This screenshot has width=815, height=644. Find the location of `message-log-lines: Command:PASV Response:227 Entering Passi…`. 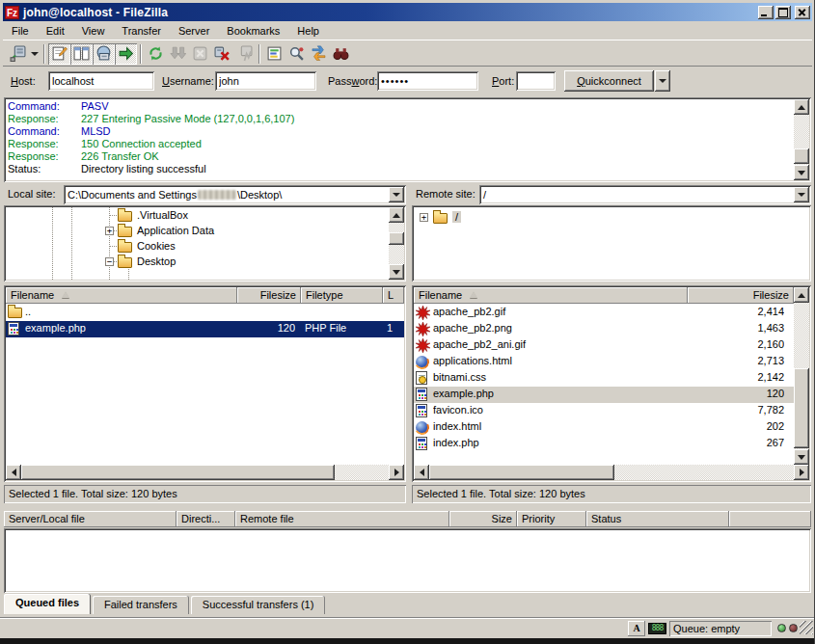

message-log-lines: Command:PASV Response:227 Entering Passi… is located at coordinates (399, 140).